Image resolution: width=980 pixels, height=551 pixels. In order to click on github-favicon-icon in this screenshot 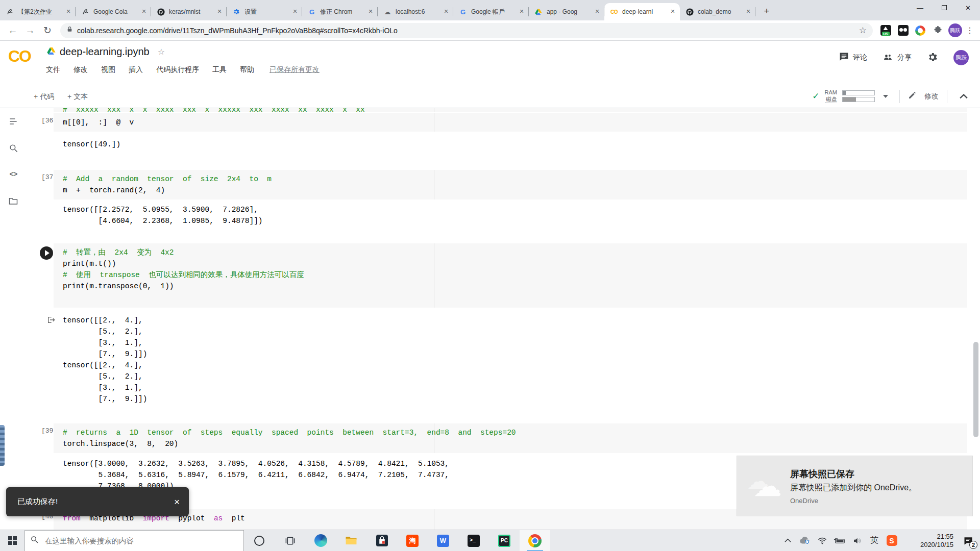, I will do `click(161, 12)`.